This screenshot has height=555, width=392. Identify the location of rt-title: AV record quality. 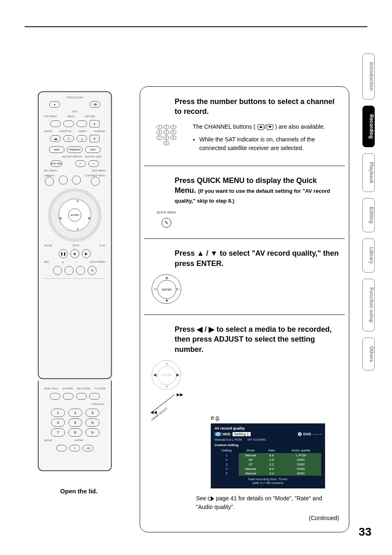
(268, 428).